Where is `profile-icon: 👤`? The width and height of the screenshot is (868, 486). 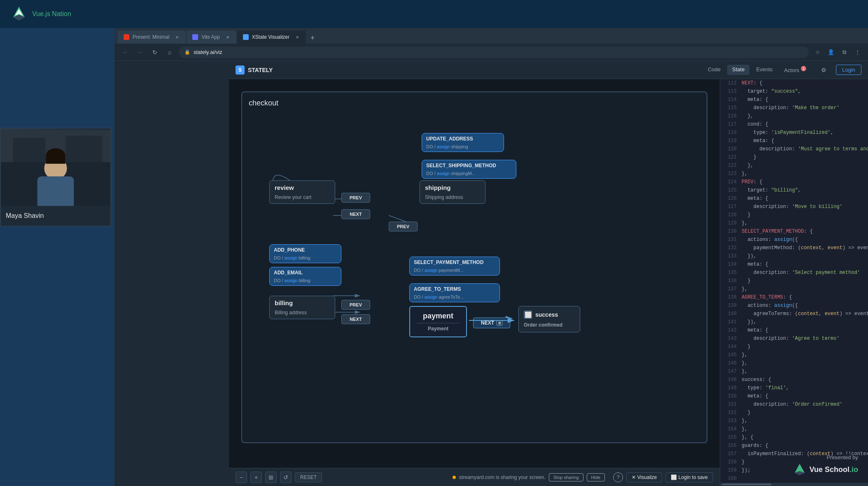 profile-icon: 👤 is located at coordinates (831, 52).